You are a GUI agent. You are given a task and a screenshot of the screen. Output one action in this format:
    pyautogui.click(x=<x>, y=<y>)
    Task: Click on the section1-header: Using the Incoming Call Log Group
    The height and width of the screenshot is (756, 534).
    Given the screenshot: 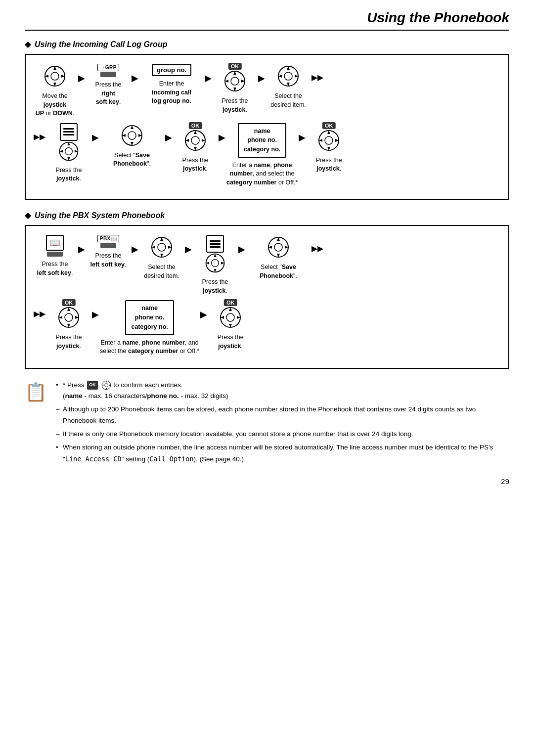 What is the action you would take?
    pyautogui.click(x=267, y=44)
    